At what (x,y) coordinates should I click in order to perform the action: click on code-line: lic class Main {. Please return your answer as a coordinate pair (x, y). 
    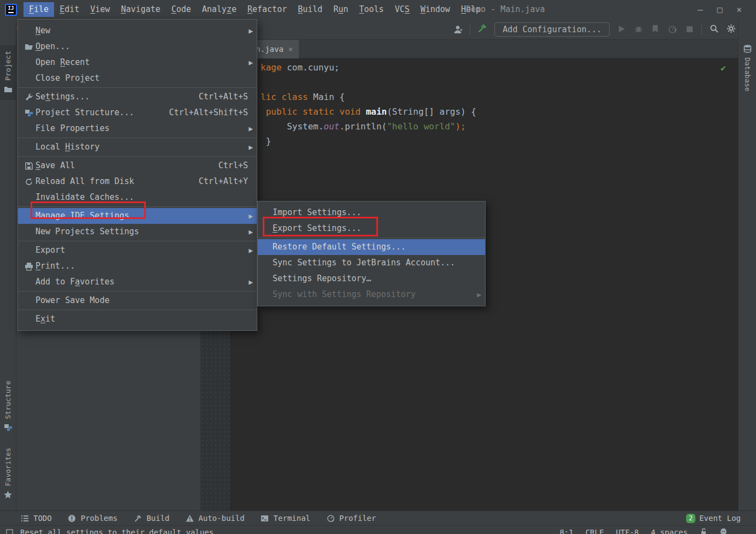
    Looking at the image, I should click on (368, 97).